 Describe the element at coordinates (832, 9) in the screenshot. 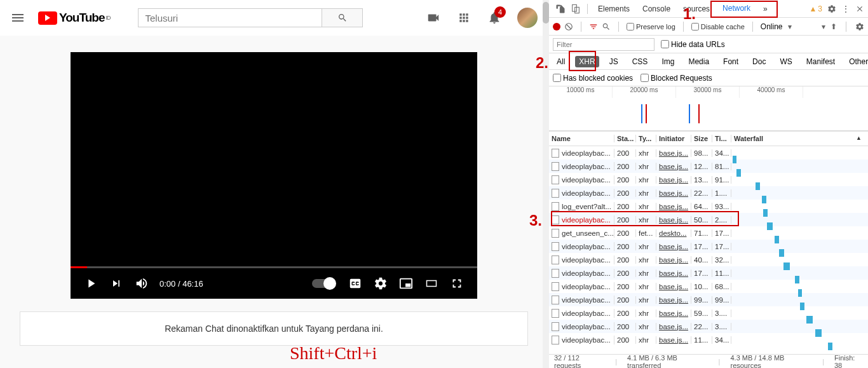

I see `settings-icon` at that location.